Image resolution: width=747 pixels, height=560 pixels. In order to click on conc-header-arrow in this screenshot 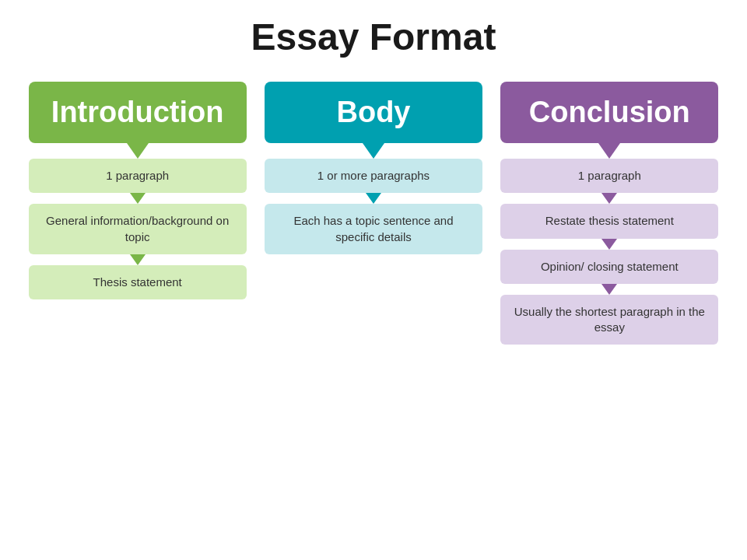, I will do `click(609, 151)`.